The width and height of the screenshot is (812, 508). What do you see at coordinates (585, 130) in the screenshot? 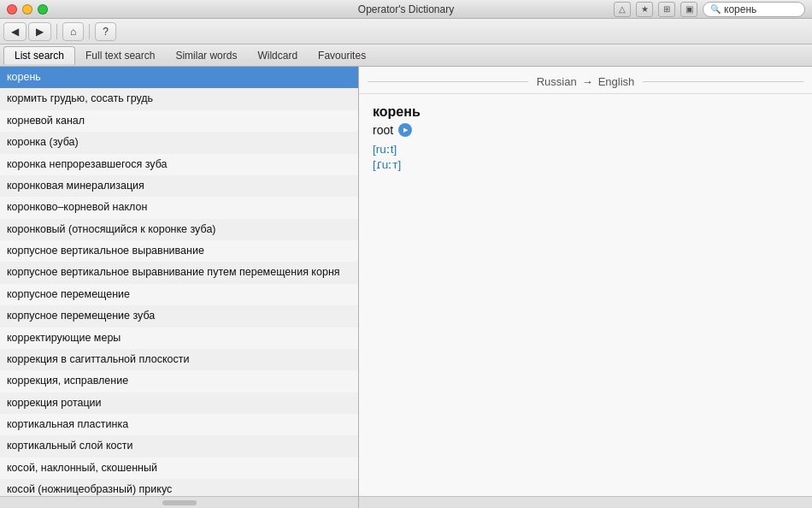
I see `entry-translation: root` at bounding box center [585, 130].